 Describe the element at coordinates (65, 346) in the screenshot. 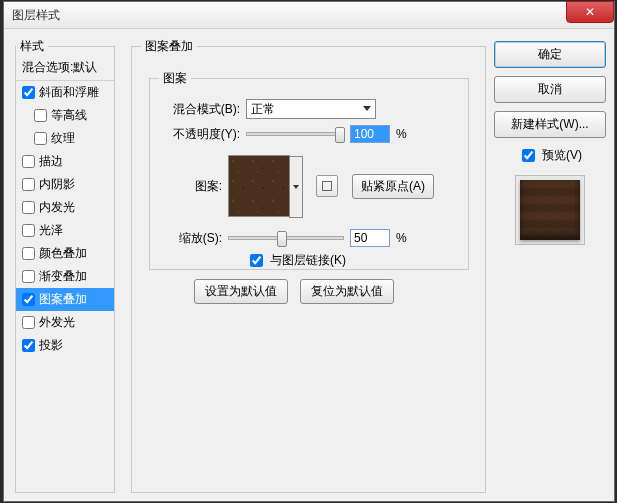

I see `style-item: 投影` at that location.